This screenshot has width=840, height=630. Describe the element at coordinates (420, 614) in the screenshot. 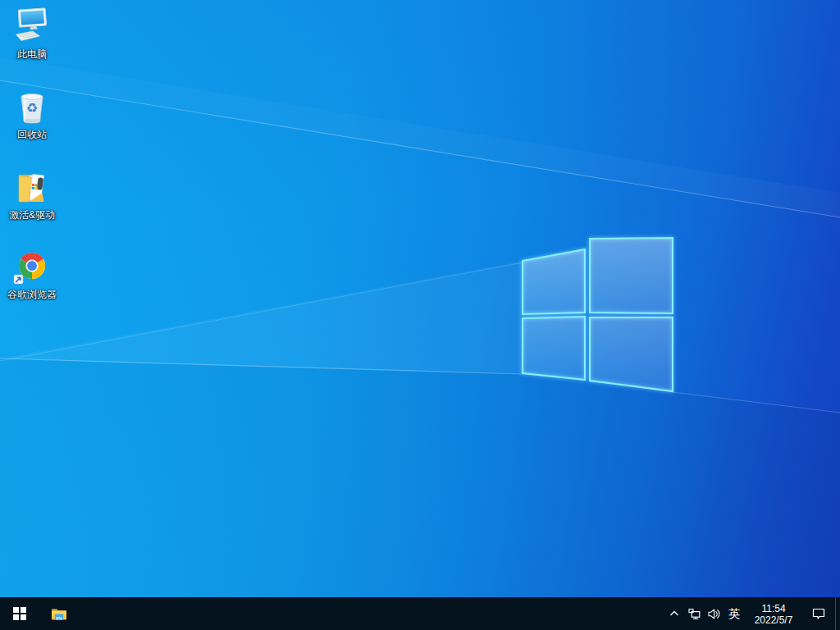

I see `taskbar: 英 11:54 2022/5/7` at that location.